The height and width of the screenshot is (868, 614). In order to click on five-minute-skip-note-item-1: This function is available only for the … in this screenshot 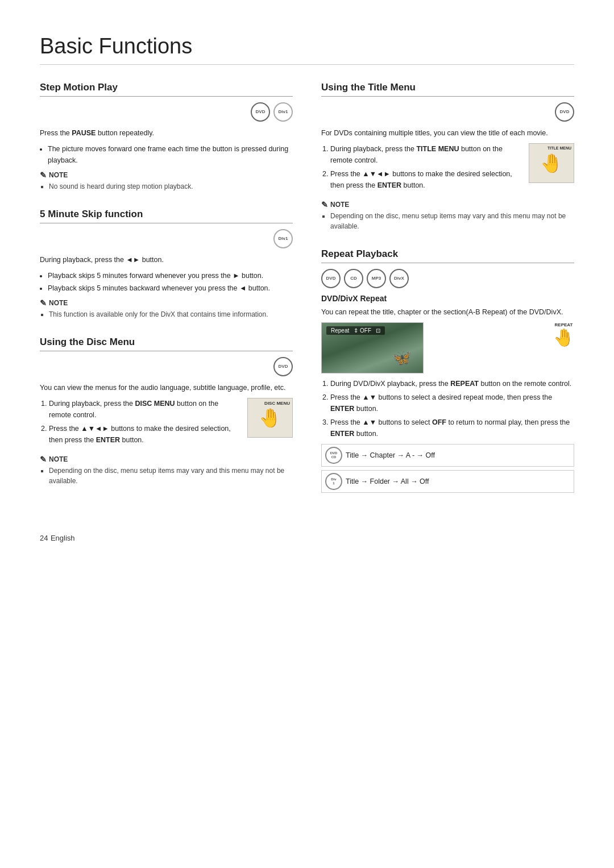, I will do `click(171, 314)`.